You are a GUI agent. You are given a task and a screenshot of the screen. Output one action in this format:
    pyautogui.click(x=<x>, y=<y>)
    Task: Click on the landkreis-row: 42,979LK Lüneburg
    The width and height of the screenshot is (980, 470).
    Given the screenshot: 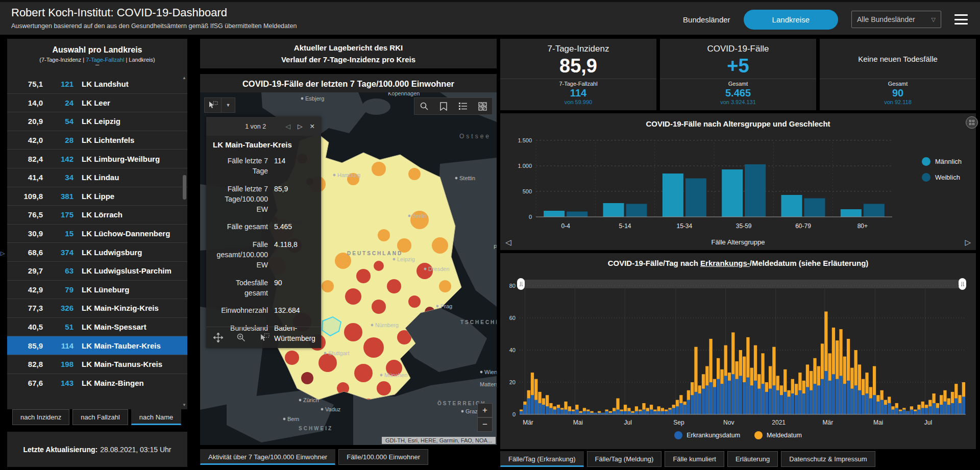 What is the action you would take?
    pyautogui.click(x=97, y=290)
    